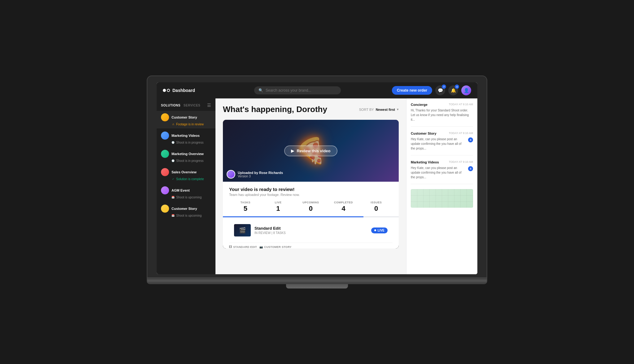  I want to click on sidebar-item-name: AGM Event, so click(181, 190).